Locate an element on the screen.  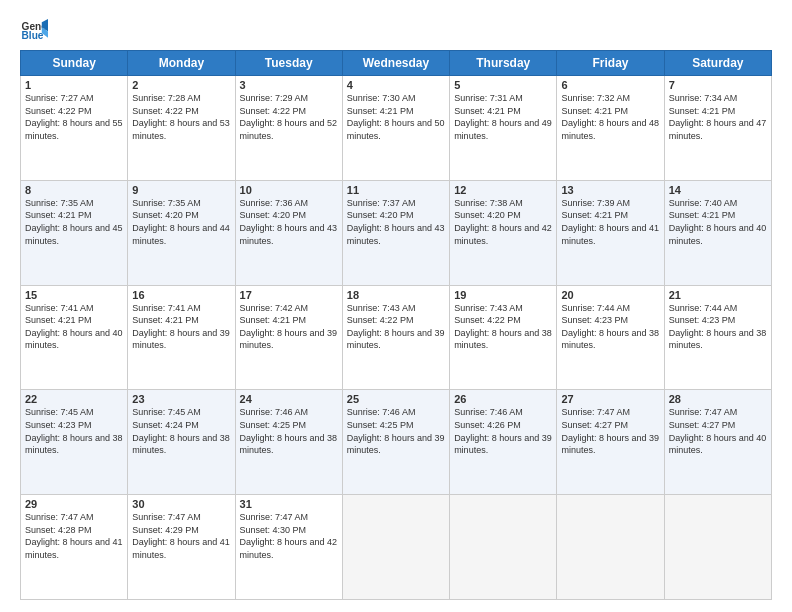
day-info: Sunrise: 7:29 AMSunset: 4:22 PMDaylight:… is located at coordinates (289, 117).